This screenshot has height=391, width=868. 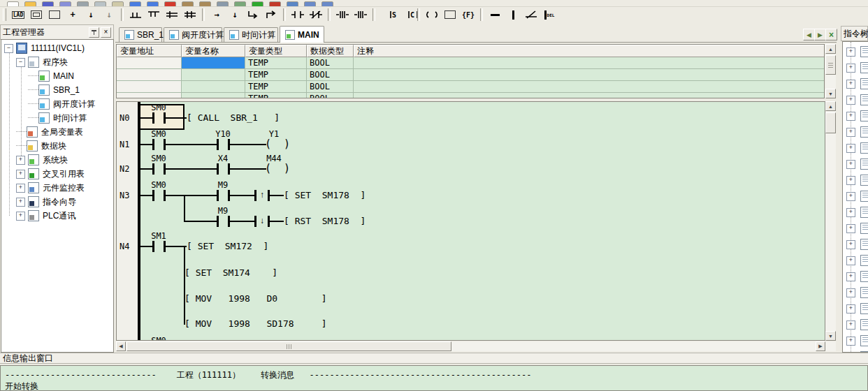 I want to click on tree-item-111111ivc1l: −111111(IVC1L), so click(x=45, y=48).